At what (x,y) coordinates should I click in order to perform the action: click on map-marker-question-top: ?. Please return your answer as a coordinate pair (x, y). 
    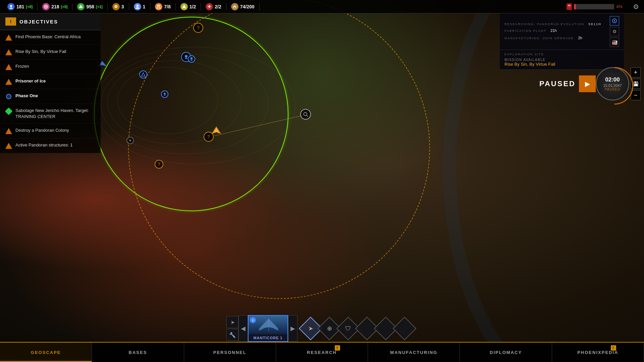
    Looking at the image, I should click on (198, 28).